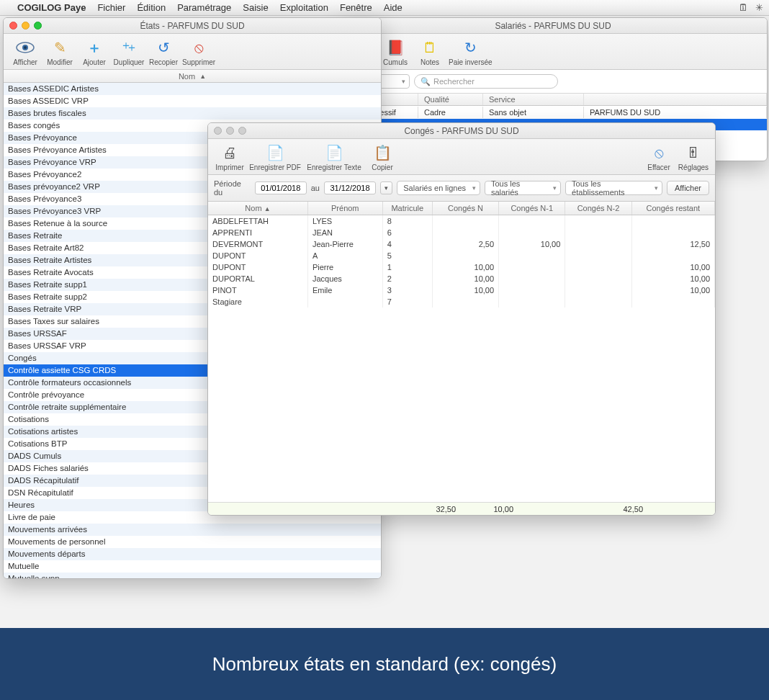 The width and height of the screenshot is (769, 700). Describe the element at coordinates (192, 26) in the screenshot. I see `etats-title: États - PARFUMS DU SUD` at that location.